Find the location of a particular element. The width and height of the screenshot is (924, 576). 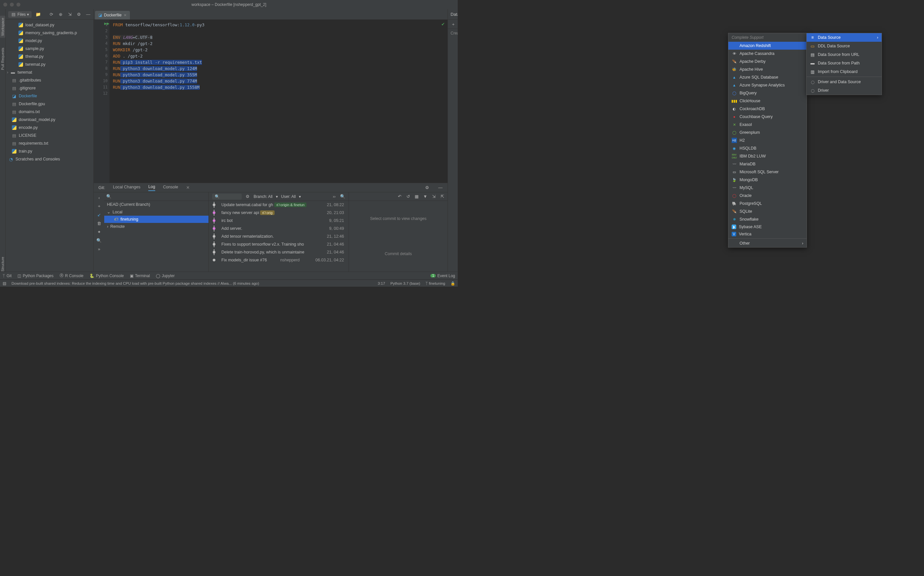

git-button: ᛘGit is located at coordinates (7, 276).